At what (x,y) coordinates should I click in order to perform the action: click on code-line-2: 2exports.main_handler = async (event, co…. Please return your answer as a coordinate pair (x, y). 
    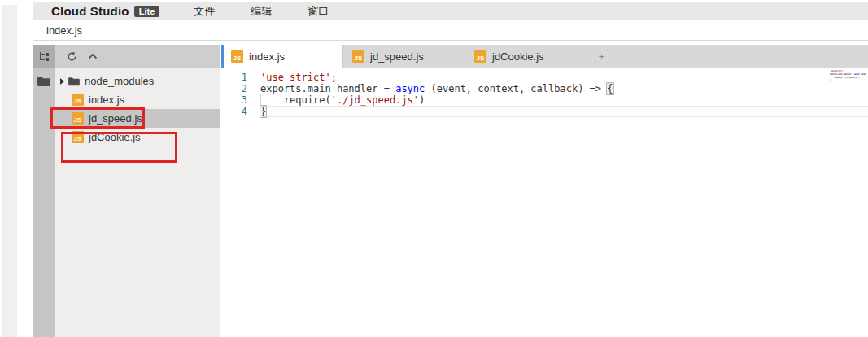
    Looking at the image, I should click on (545, 89).